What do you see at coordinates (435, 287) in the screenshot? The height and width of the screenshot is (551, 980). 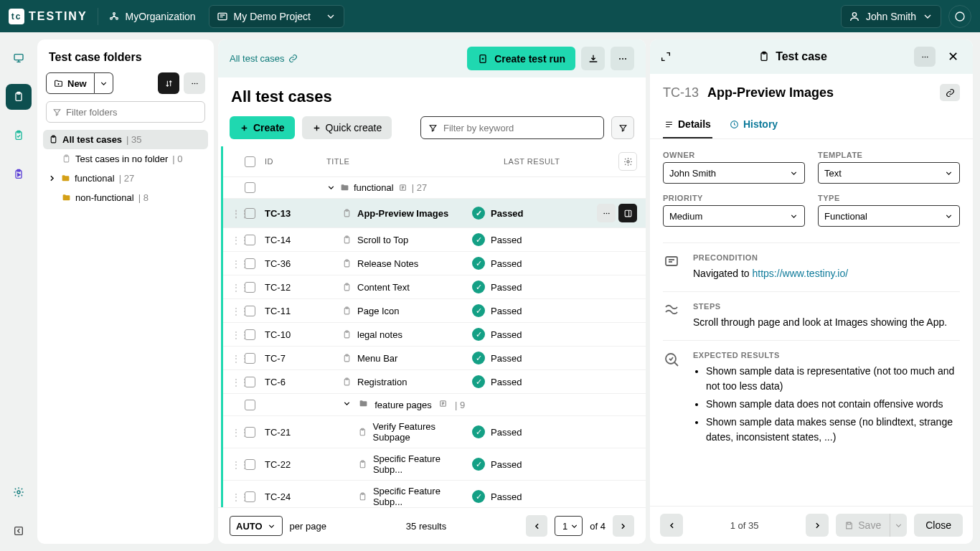 I see `table-row: ⋮⋮ TC-12 Content Text ✓Passed` at bounding box center [435, 287].